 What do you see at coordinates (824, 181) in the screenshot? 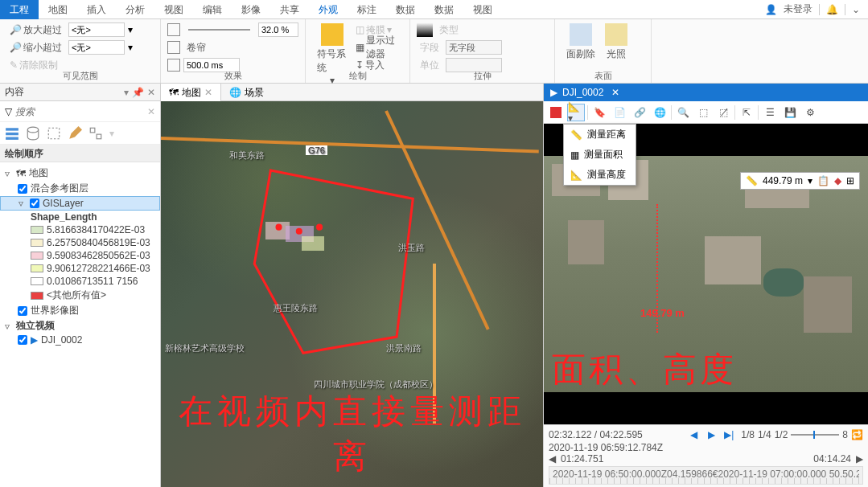
I see `copy-icon: 📋` at bounding box center [824, 181].